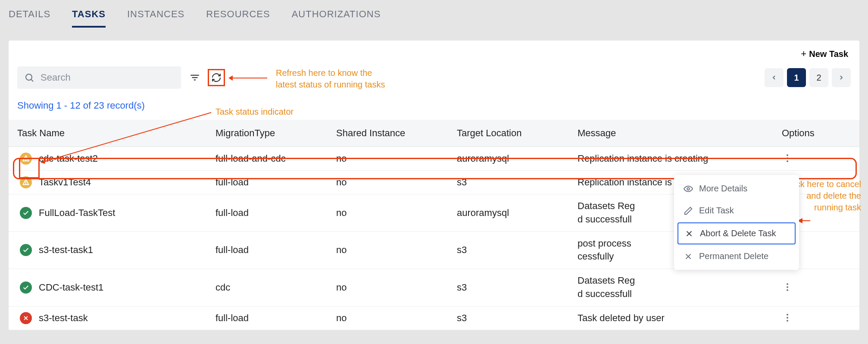 The width and height of the screenshot is (868, 344). Describe the element at coordinates (267, 134) in the screenshot. I see `col-header-migration: MigrationType` at that location.